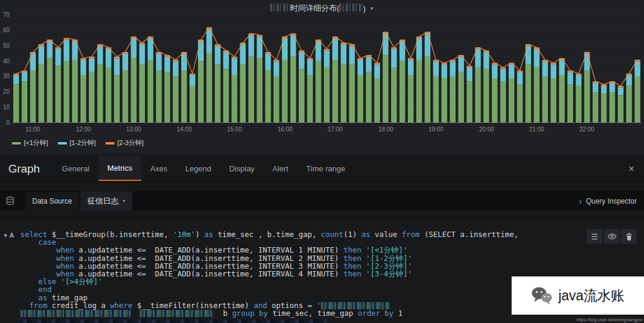 The width and height of the screenshot is (644, 323). I want to click on x-axis-tick: 15:00, so click(234, 129).